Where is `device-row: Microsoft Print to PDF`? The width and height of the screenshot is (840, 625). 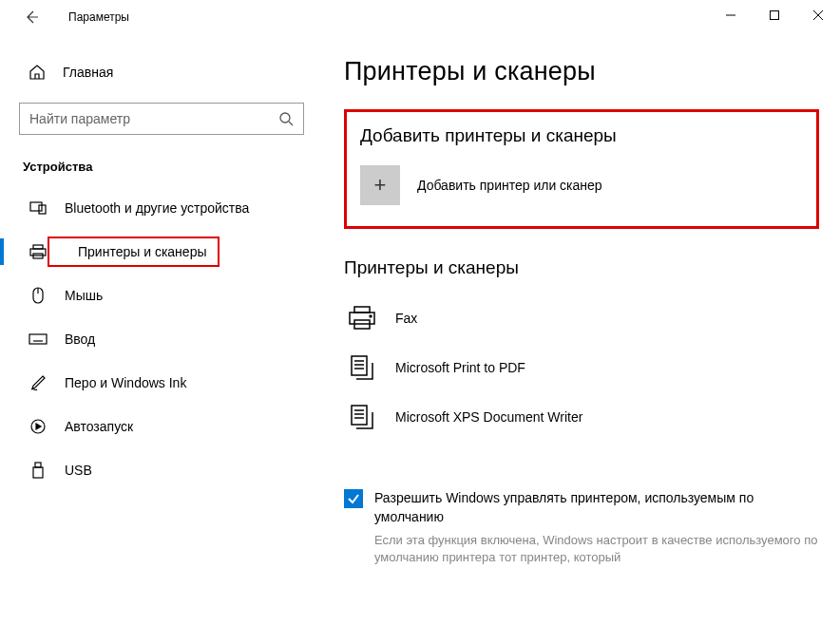 device-row: Microsoft Print to PDF is located at coordinates (582, 368).